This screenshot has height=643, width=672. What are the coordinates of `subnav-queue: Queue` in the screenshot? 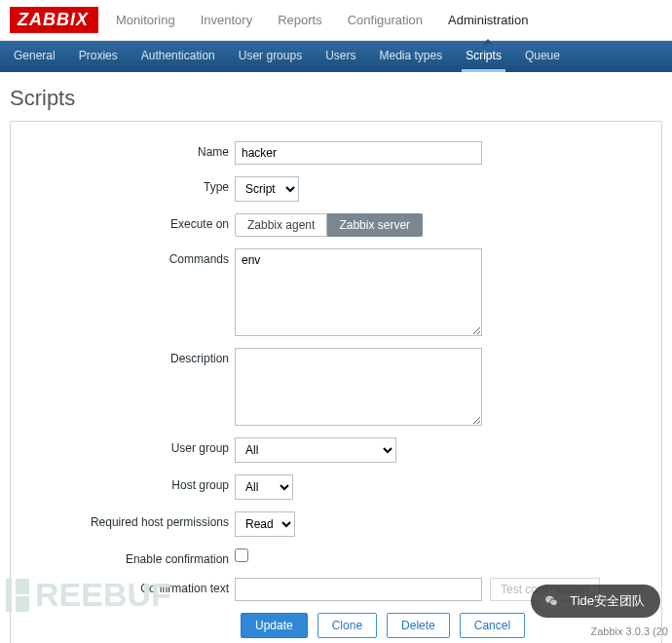 It's located at (542, 57).